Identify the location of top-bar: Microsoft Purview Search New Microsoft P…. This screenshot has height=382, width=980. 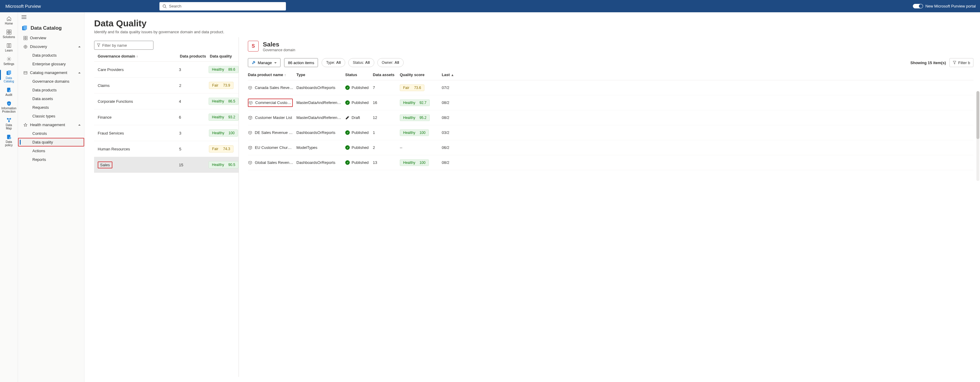
(490, 6).